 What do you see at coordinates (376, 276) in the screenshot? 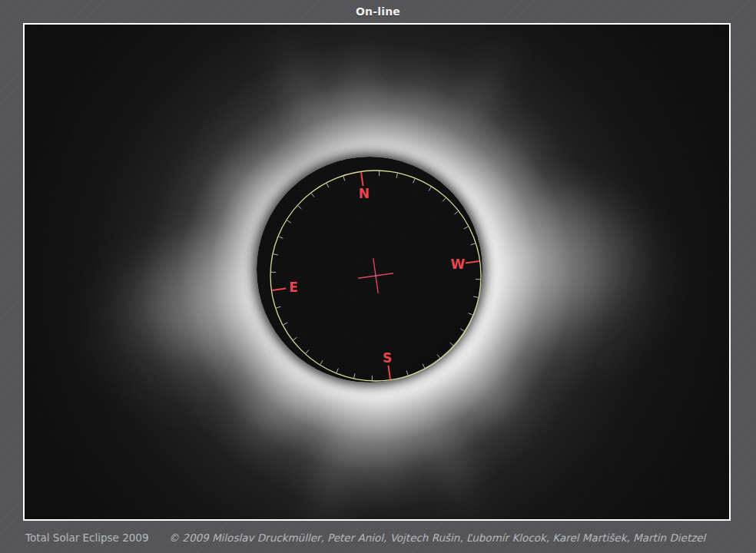
I see `compass-ticks` at bounding box center [376, 276].